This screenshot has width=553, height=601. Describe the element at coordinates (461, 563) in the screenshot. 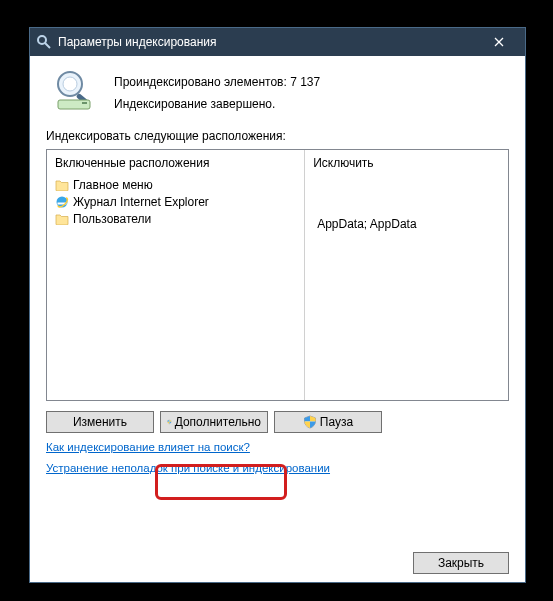

I see `footer: Закрыть` at that location.